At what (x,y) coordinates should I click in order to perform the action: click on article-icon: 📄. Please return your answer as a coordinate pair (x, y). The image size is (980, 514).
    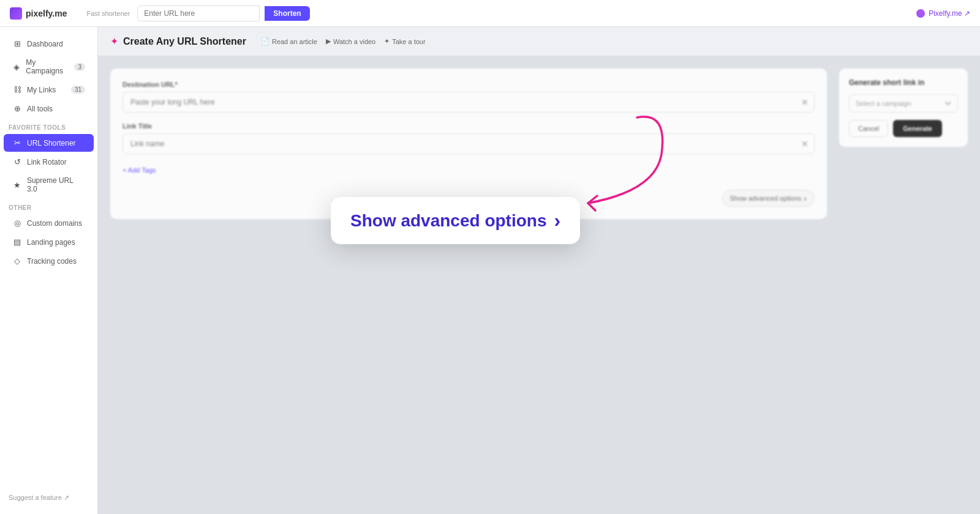
    Looking at the image, I should click on (265, 42).